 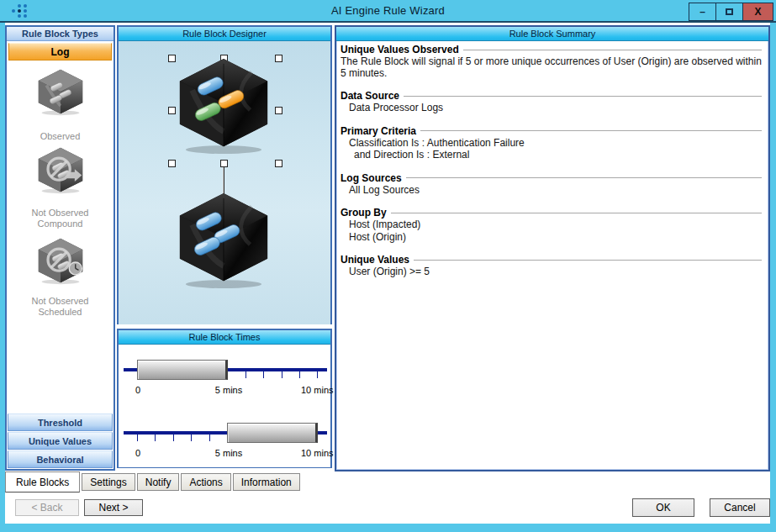 What do you see at coordinates (758, 12) in the screenshot?
I see `close-button: X` at bounding box center [758, 12].